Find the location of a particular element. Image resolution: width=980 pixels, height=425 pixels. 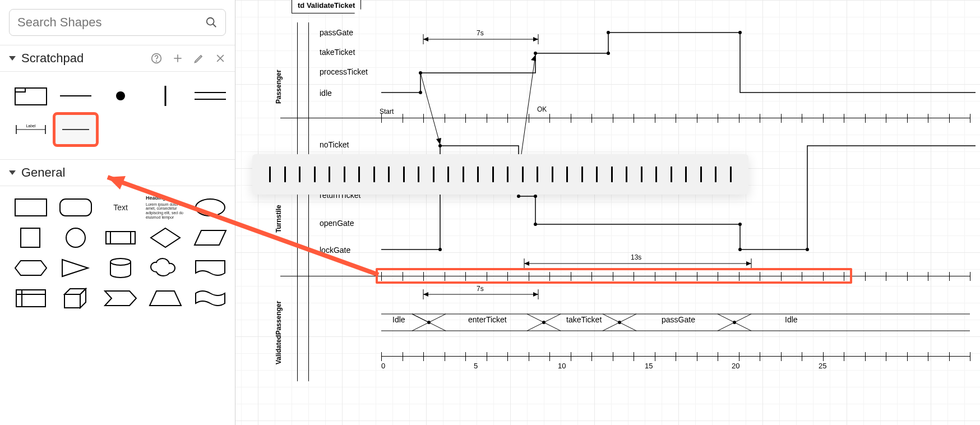

lane-passenger-label: Passenger is located at coordinates (279, 86).